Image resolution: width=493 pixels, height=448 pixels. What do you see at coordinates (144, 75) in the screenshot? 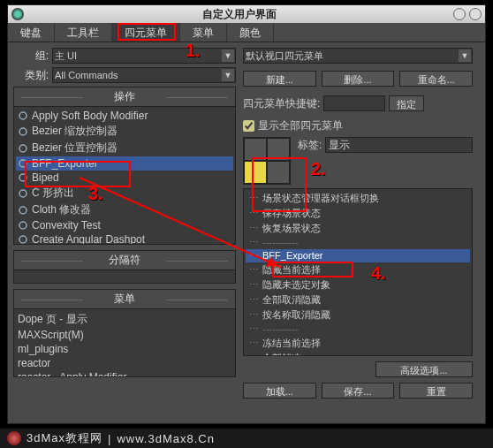
I see `category-dropdown: All Commands` at bounding box center [144, 75].